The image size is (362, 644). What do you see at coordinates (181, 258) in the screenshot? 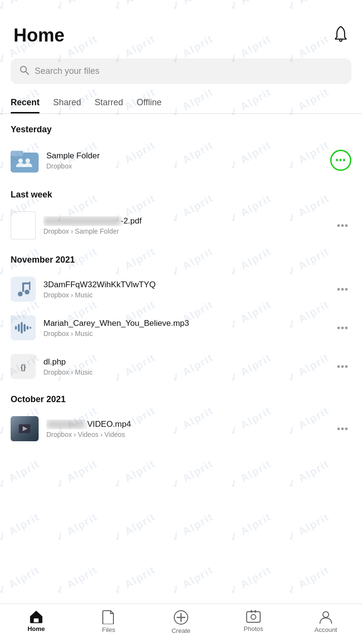
I see `section-november-2021: November 2021` at bounding box center [181, 258].